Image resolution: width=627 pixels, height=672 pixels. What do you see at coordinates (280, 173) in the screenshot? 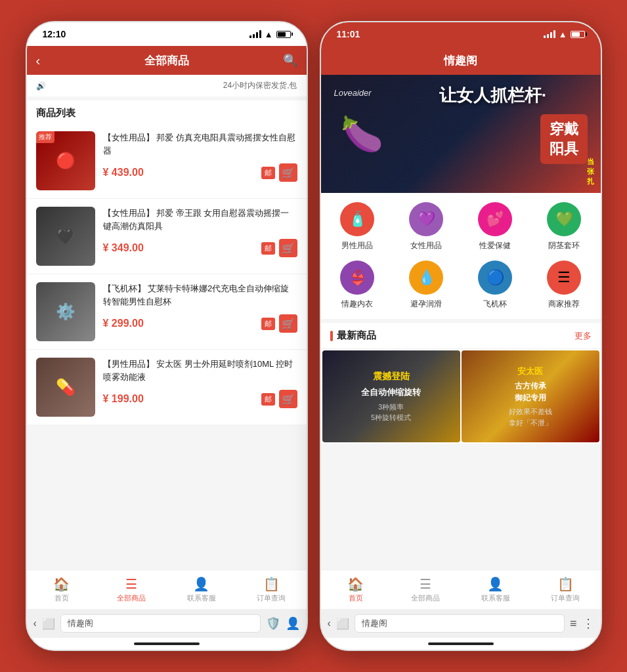
I see `product-actions-1: 邮 🛒` at bounding box center [280, 173].